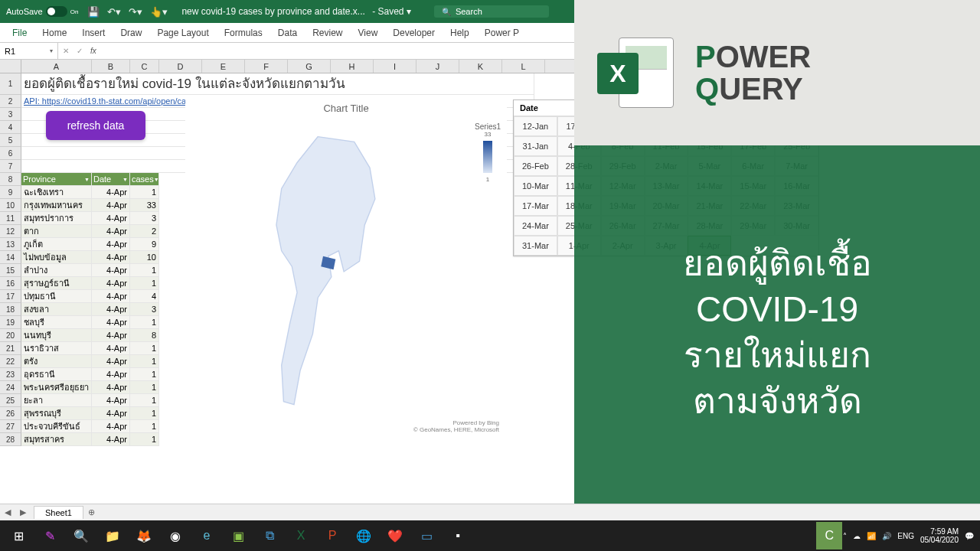 The image size is (980, 551). Describe the element at coordinates (182, 33) in the screenshot. I see `tab-pagelayout: Page Layout` at that location.